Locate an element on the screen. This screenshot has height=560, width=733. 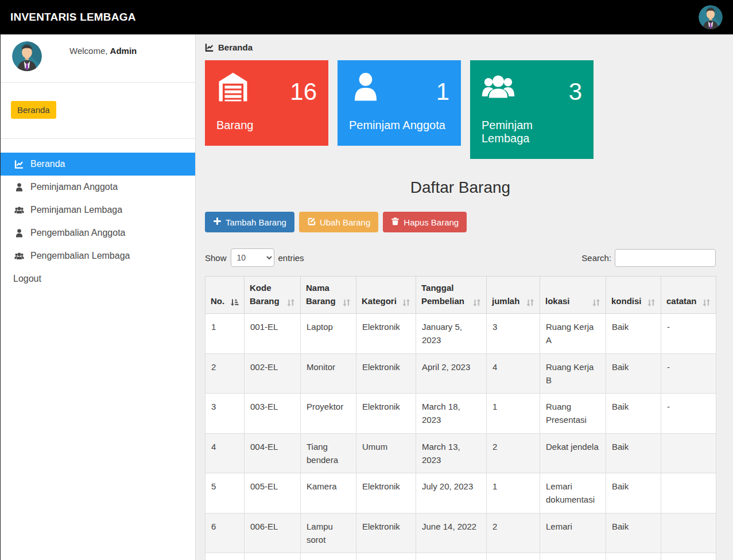
navbar-avatar is located at coordinates (711, 17).